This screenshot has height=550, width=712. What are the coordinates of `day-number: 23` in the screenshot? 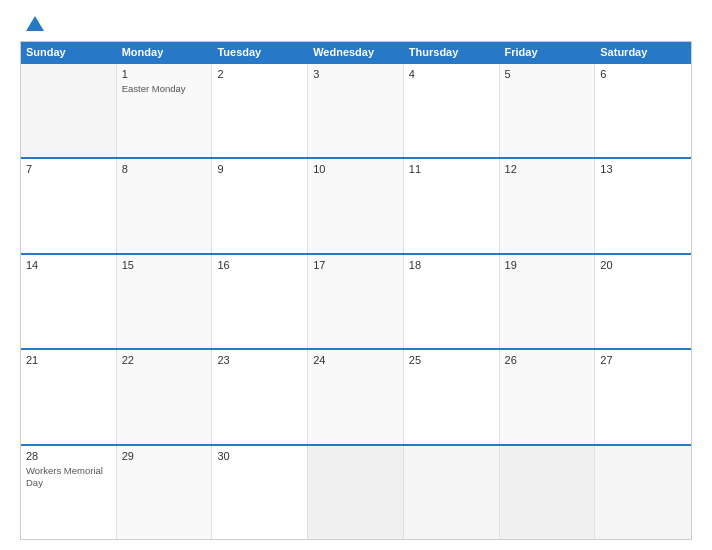 It's located at (260, 360).